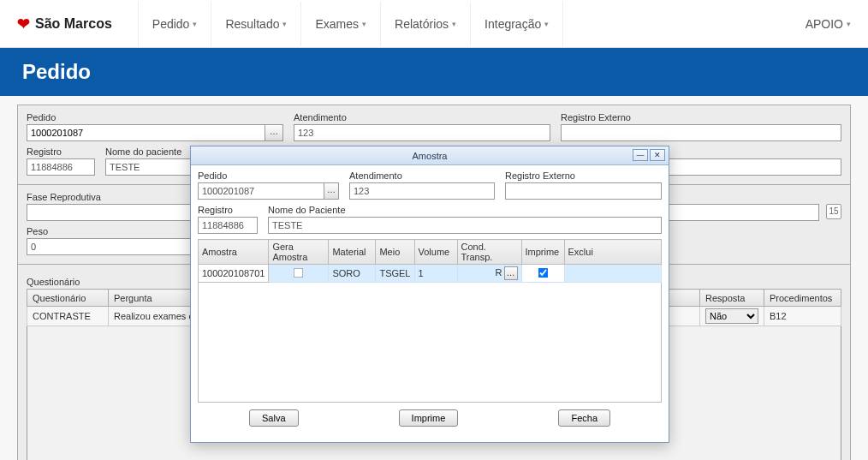 The image size is (868, 460). Describe the element at coordinates (490, 252) in the screenshot. I see `col-cond: Cond. Transp.` at that location.